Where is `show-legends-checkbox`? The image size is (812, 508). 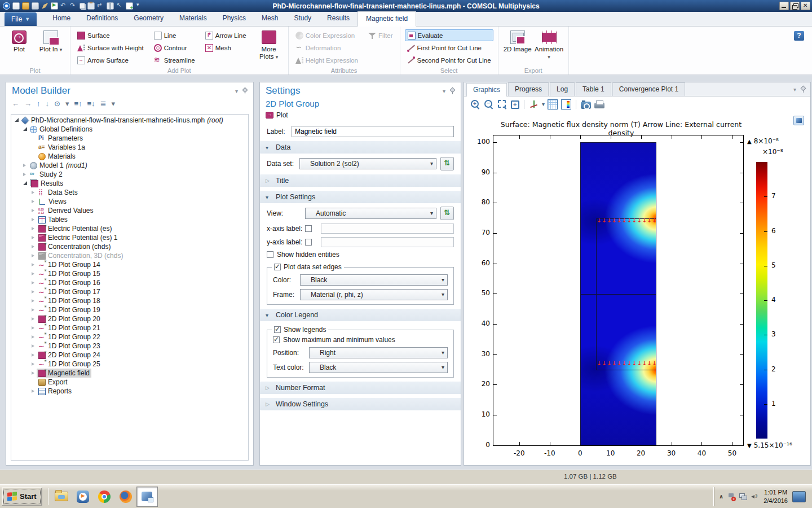
show-legends-checkbox is located at coordinates (277, 330).